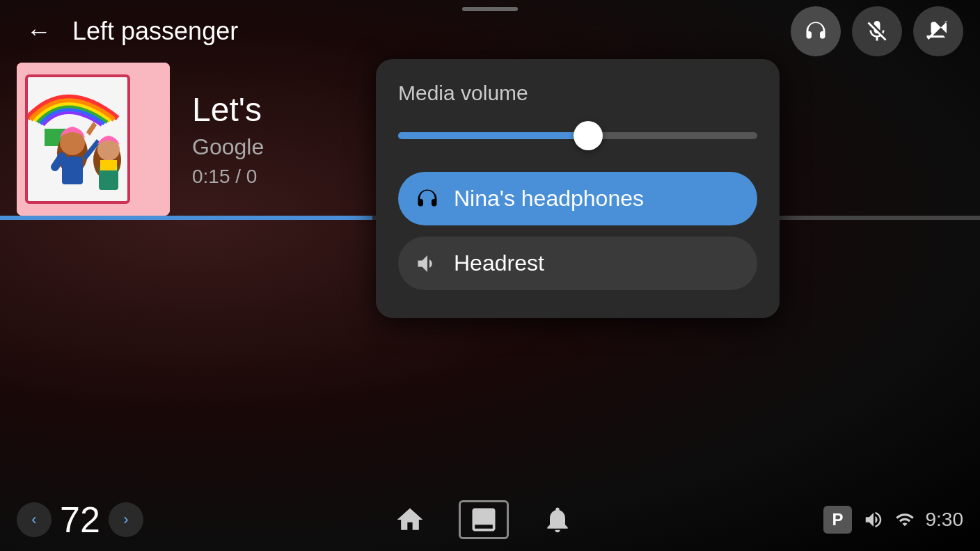 This screenshot has height=551, width=980. What do you see at coordinates (125, 520) in the screenshot?
I see `temp-up-icon: ›` at bounding box center [125, 520].